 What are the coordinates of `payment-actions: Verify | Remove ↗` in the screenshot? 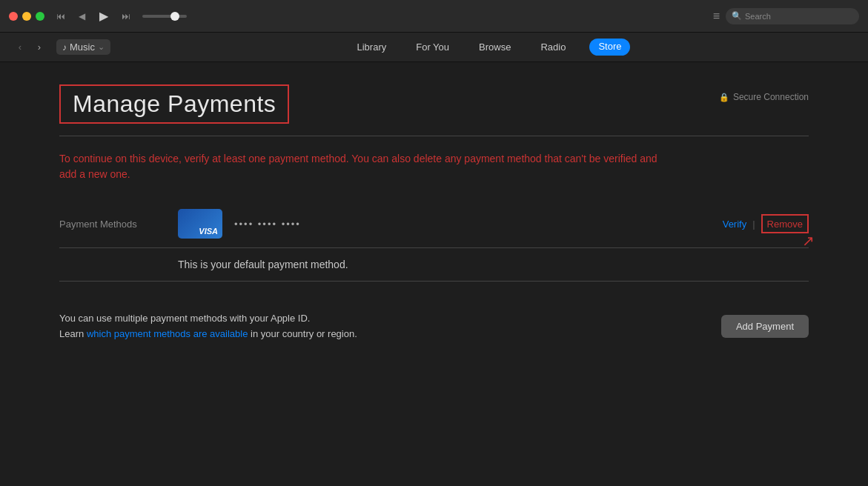 It's located at (766, 224).